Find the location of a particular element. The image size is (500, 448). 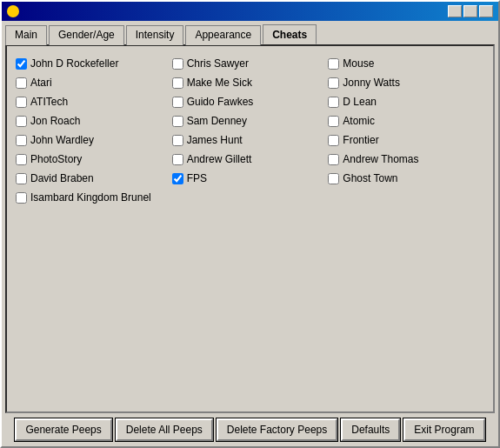

checkbox-john_d is located at coordinates (21, 64).